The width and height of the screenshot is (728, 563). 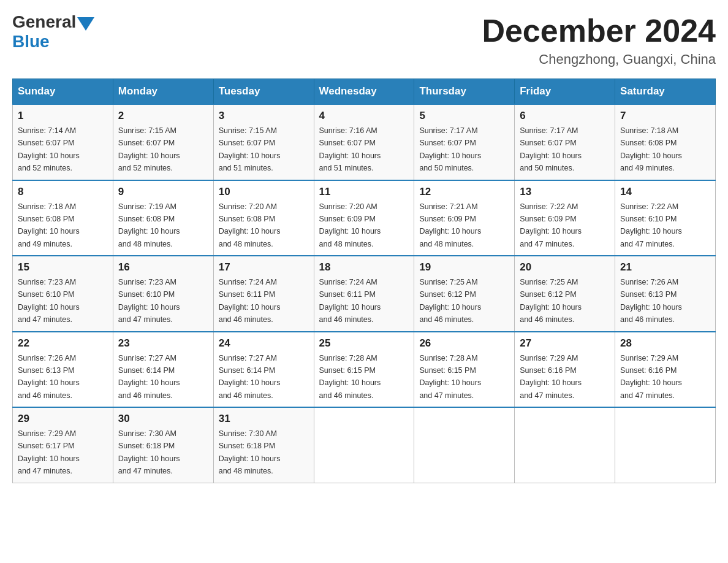 I want to click on header-cell-saturday: Saturday, so click(x=665, y=92).